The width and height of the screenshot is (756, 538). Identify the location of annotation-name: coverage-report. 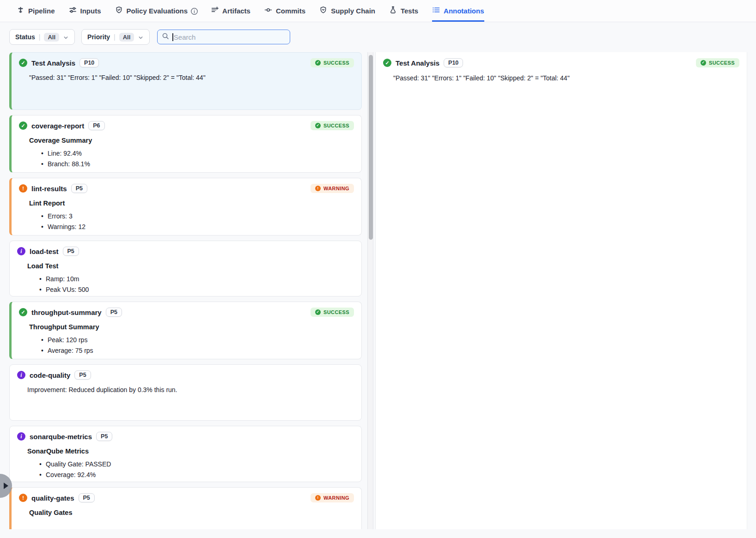
(58, 126).